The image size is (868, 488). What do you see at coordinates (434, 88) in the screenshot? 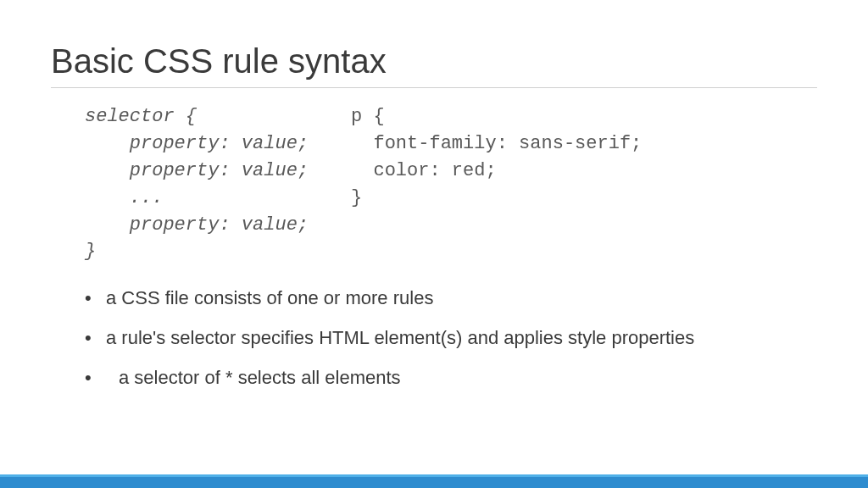
I see `title-rule` at bounding box center [434, 88].